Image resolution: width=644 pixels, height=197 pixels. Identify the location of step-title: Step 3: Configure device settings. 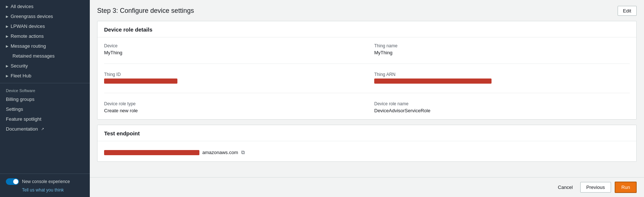
(146, 11).